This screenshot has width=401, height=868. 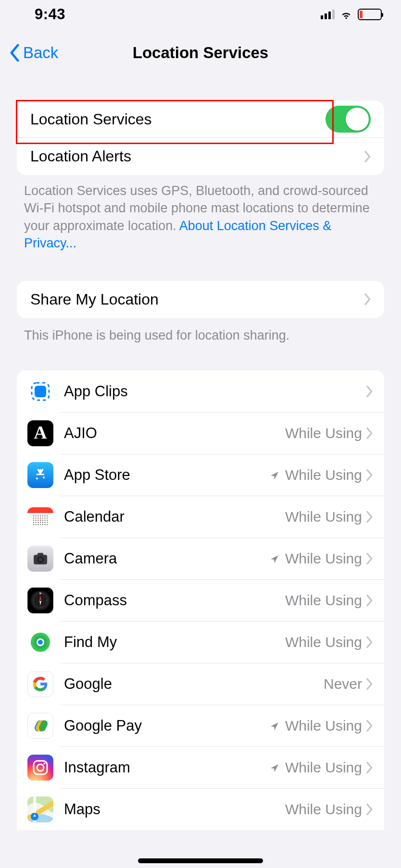 I want to click on app-row-ajio: AAJIOWhile Using, so click(x=200, y=433).